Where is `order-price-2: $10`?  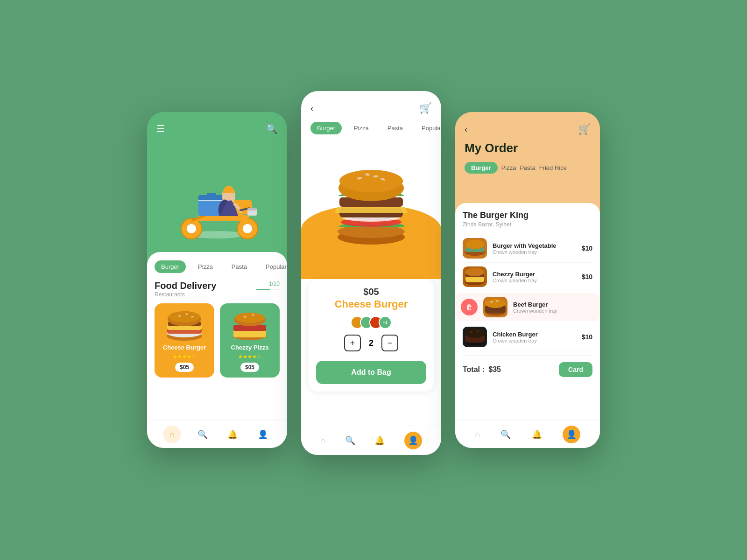
order-price-2: $10 is located at coordinates (587, 277).